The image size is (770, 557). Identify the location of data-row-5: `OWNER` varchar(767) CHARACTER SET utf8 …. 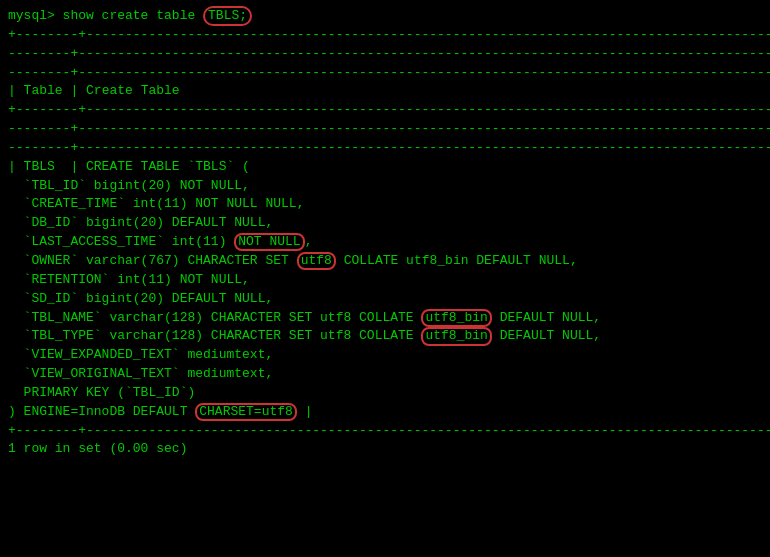
(385, 262).